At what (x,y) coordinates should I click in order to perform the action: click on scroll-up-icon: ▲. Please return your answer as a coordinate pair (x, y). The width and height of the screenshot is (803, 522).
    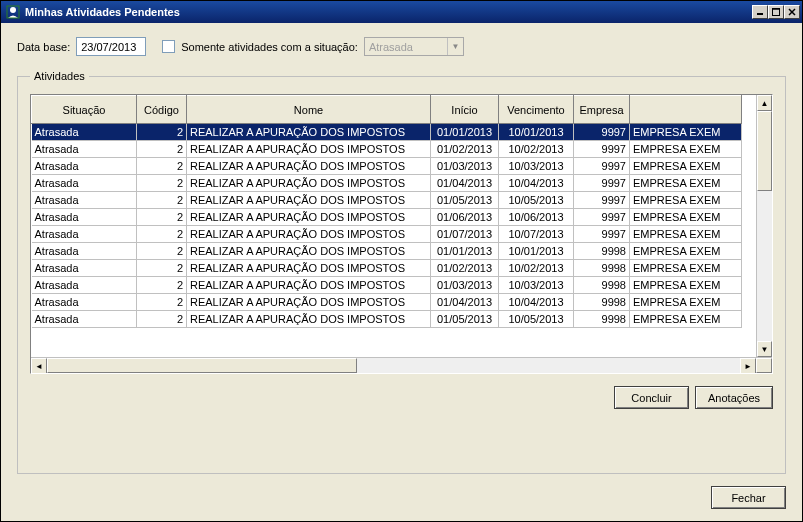
    Looking at the image, I should click on (764, 103).